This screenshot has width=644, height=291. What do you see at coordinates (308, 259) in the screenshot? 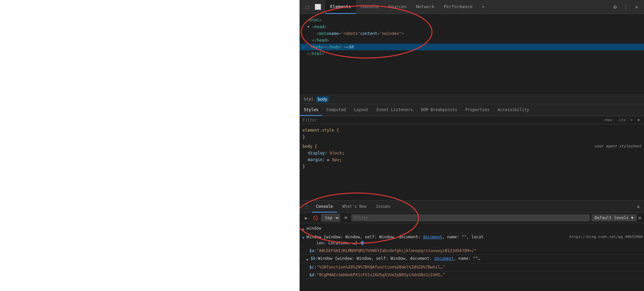
I see `b-arrow-icon: ▶` at bounding box center [308, 259].